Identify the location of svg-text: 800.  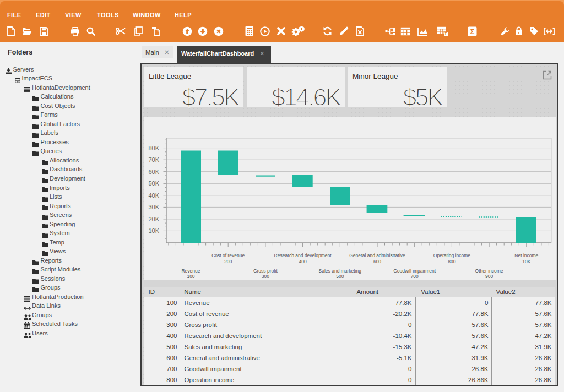
(452, 262).